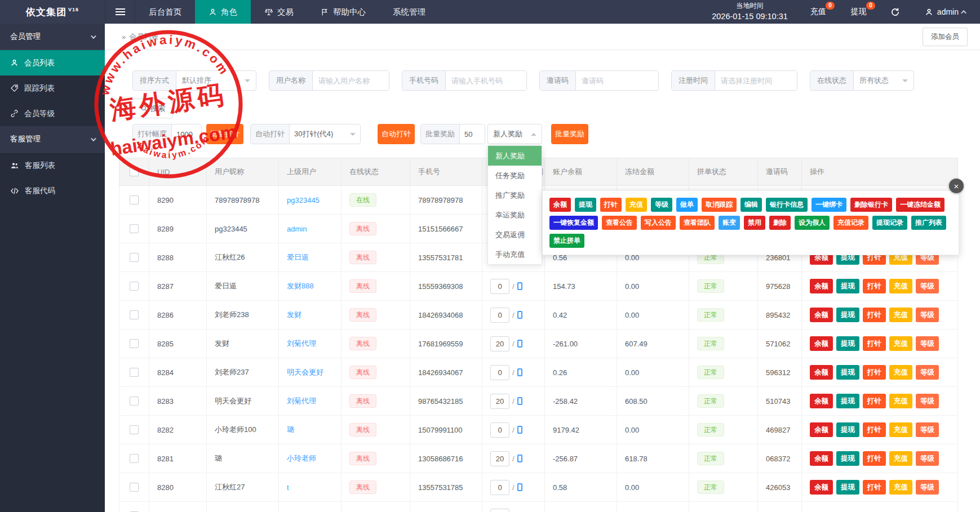 This screenshot has height=512, width=980. What do you see at coordinates (617, 81) in the screenshot?
I see `filter-invite-code-input` at bounding box center [617, 81].